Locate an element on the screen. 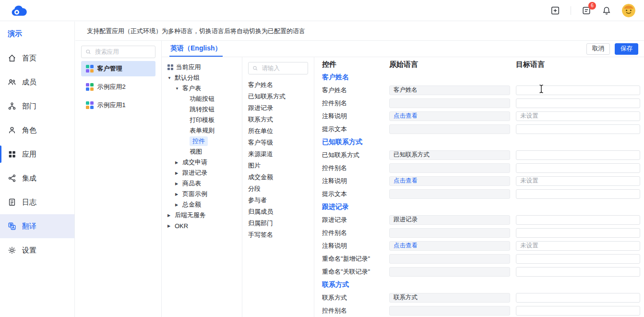 Image resolution: width=644 pixels, height=317 pixels. field-item: 已知联系方式 is located at coordinates (278, 97).